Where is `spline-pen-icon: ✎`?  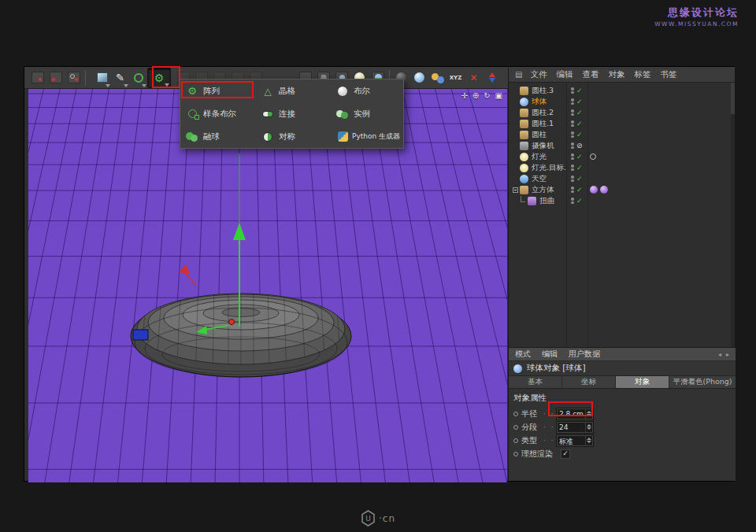 spline-pen-icon: ✎ is located at coordinates (120, 78).